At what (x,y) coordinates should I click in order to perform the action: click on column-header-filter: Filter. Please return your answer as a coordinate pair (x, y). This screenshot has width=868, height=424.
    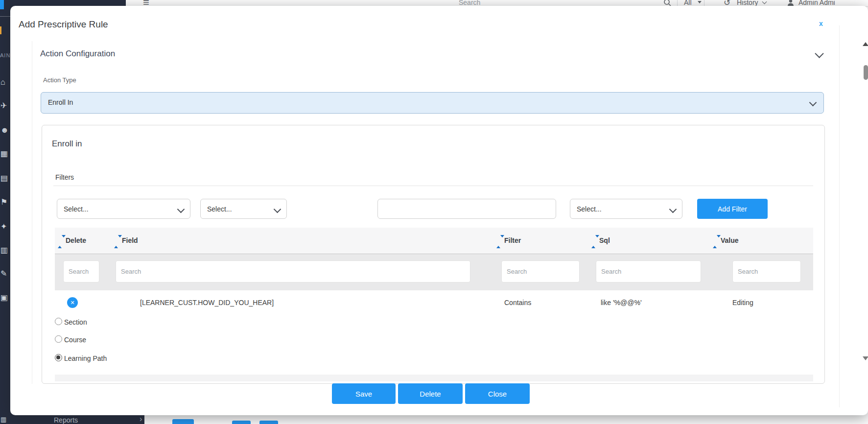
    Looking at the image, I should click on (513, 240).